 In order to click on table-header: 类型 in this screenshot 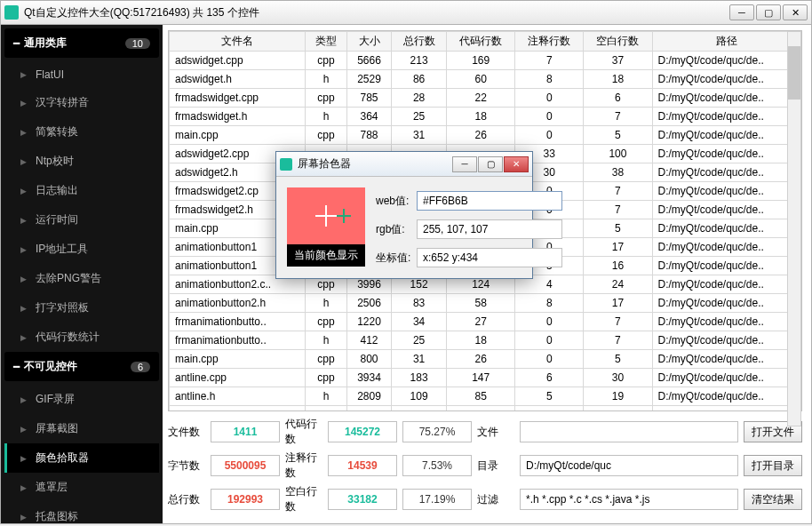, I will do `click(327, 42)`.